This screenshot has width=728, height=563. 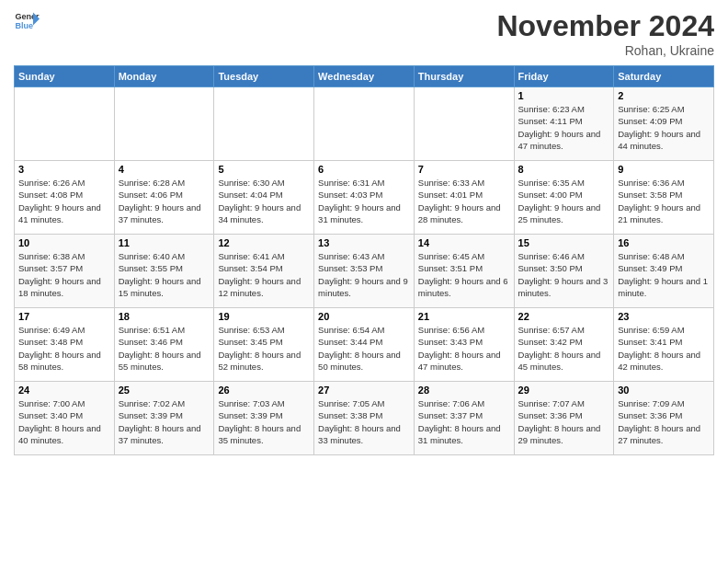 I want to click on calendar-day-cell: 26Sunrise: 7:03 AMSunset: 3:39 PMDayligh…, so click(x=265, y=419).